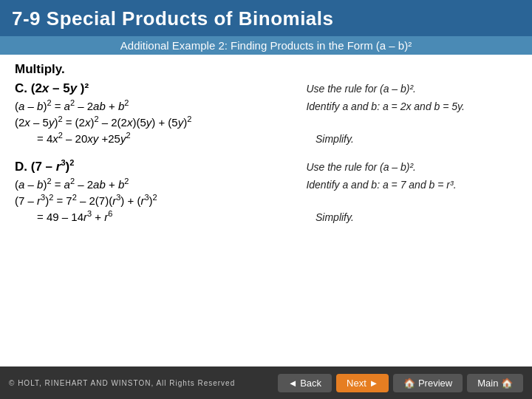  I want to click on section-d-header: D. (7 – r3)2, so click(160, 166).